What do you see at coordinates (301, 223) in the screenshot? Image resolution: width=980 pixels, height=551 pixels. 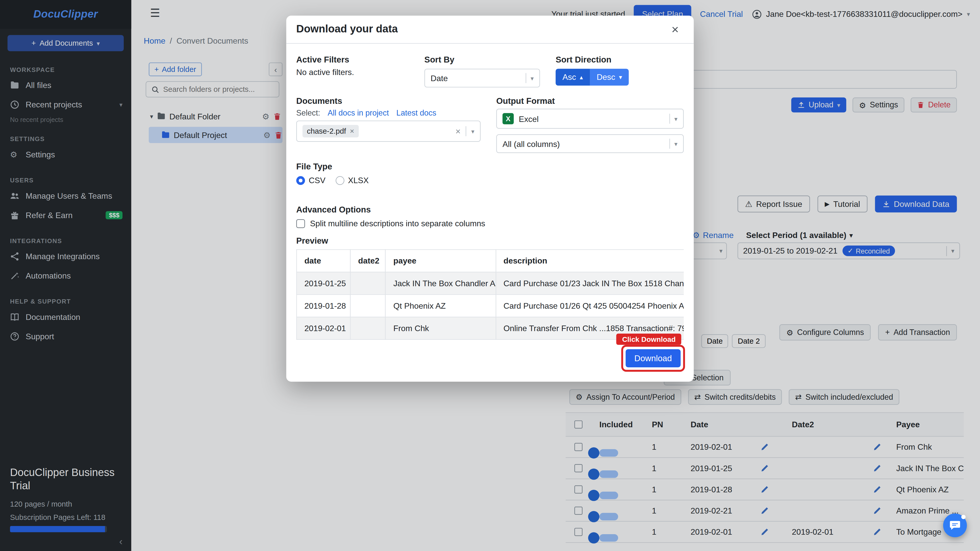 I see `checkbox-icon` at bounding box center [301, 223].